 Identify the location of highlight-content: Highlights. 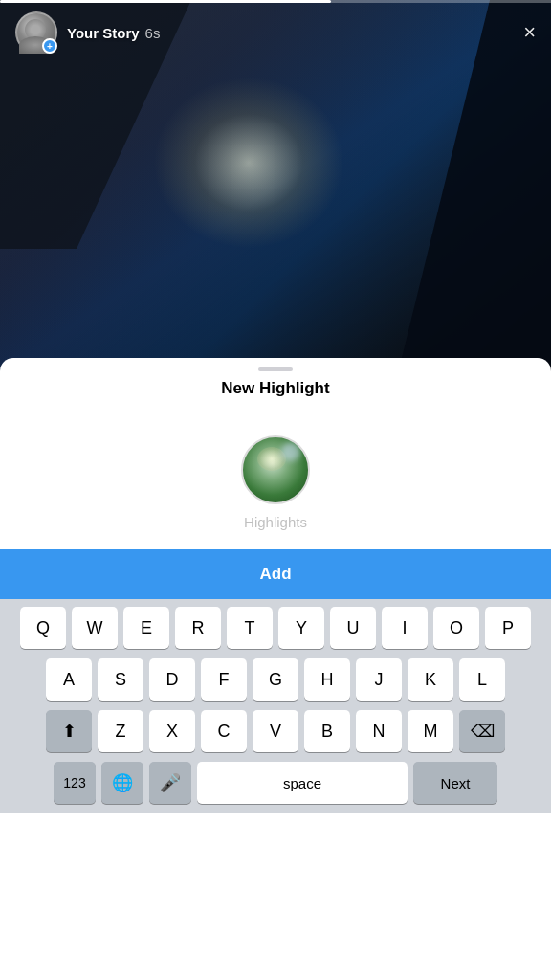
(276, 471).